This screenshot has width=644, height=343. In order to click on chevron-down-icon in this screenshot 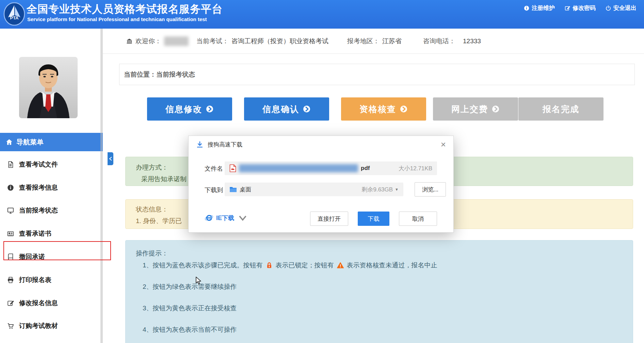, I will do `click(243, 218)`.